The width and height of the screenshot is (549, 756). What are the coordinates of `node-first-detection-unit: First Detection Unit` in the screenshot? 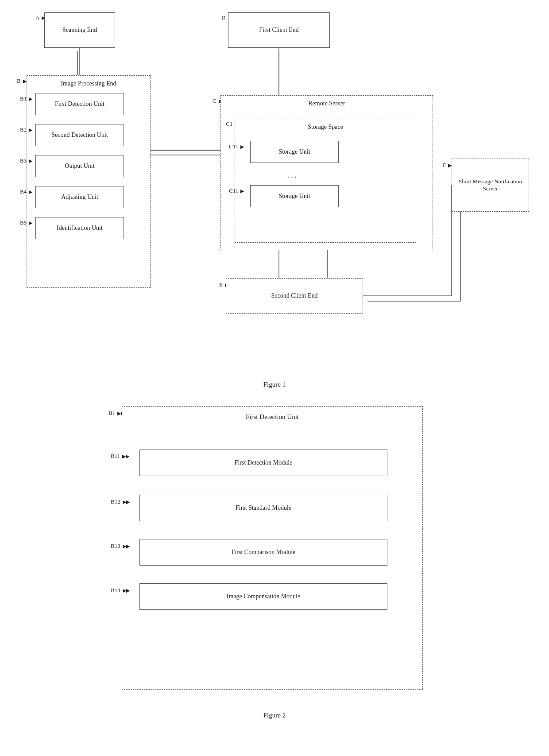 It's located at (80, 104).